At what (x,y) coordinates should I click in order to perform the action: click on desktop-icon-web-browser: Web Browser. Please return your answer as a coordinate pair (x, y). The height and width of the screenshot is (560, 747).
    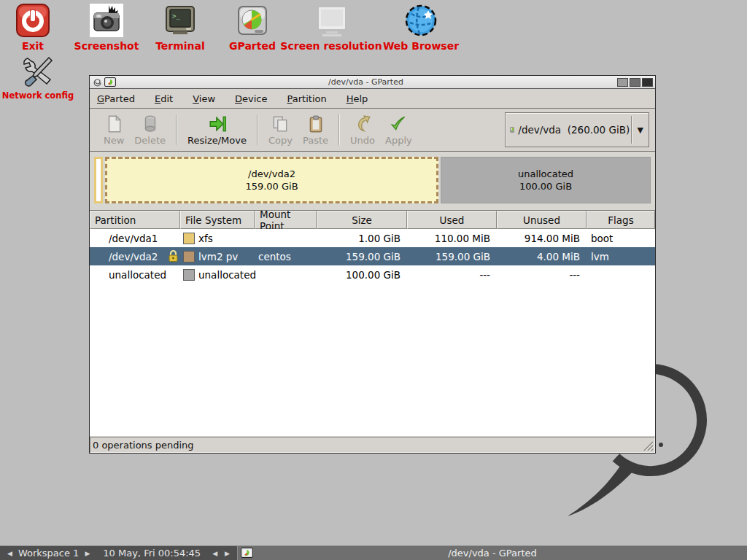
    Looking at the image, I should click on (421, 27).